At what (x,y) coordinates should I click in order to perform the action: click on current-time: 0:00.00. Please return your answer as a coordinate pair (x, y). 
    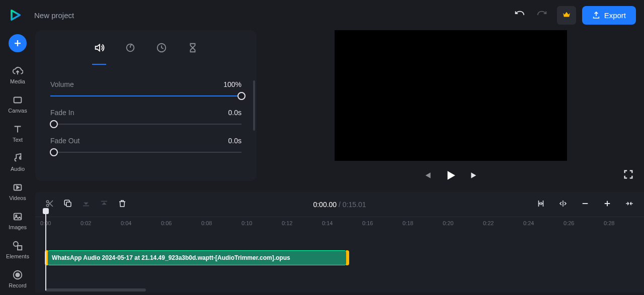
    Looking at the image, I should click on (325, 205).